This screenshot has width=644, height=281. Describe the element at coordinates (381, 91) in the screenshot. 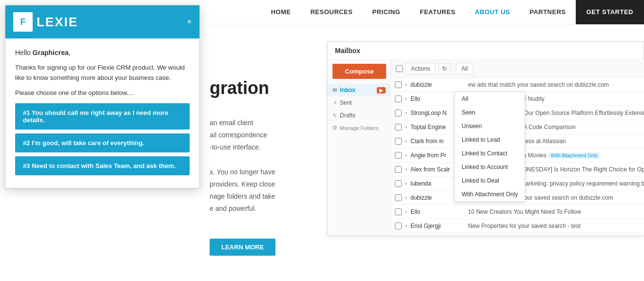

I see `inbox-badge: ▶` at that location.